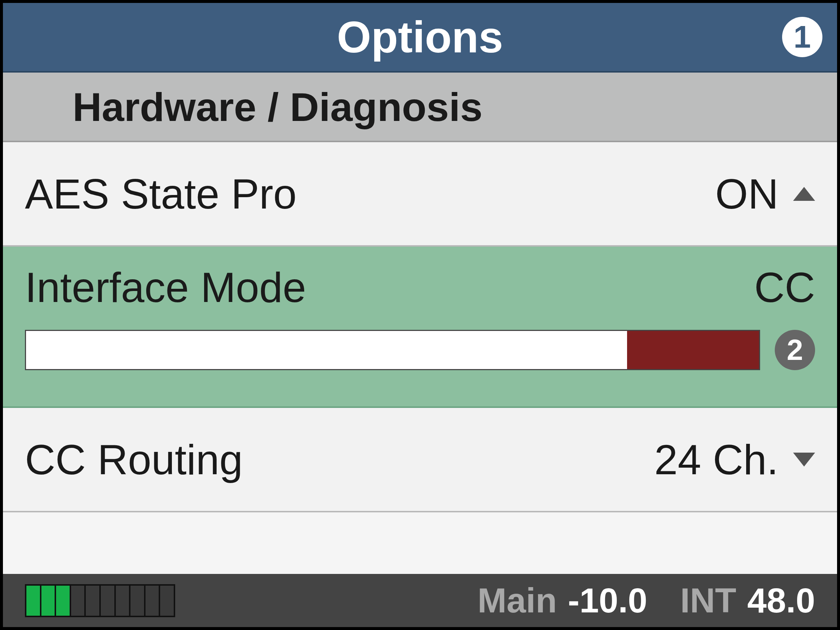 This screenshot has width=840, height=630. I want to click on arrow-down-icon, so click(804, 459).